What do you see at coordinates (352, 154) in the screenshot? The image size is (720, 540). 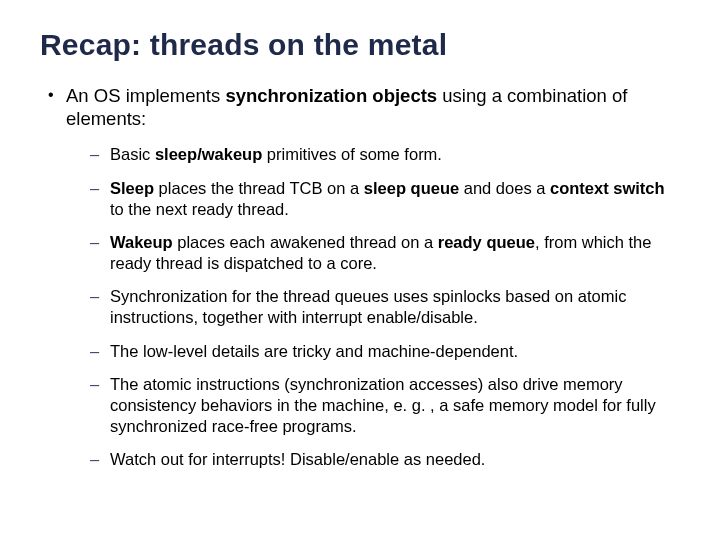 I see `t: primitives of some form.` at bounding box center [352, 154].